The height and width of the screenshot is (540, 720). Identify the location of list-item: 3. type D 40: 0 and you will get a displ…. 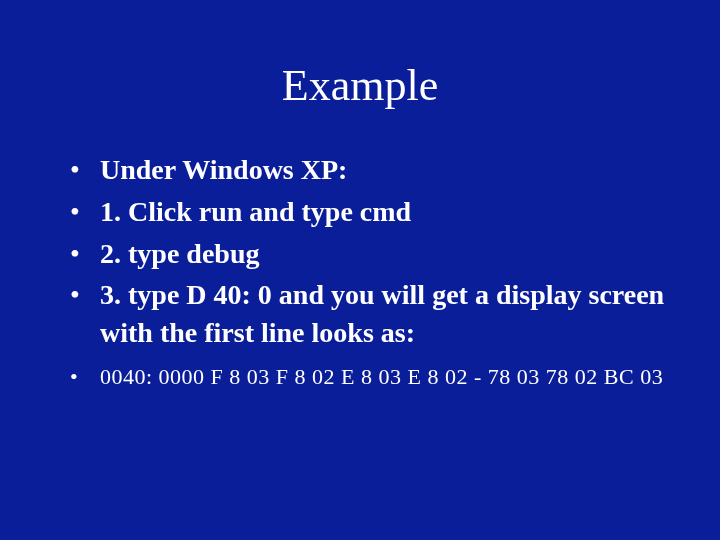
(375, 314).